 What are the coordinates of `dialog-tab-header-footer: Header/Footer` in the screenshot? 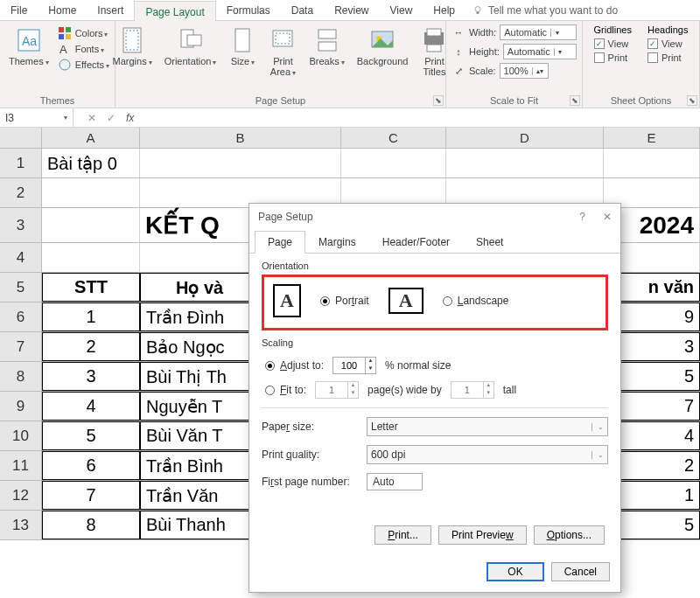 It's located at (416, 242).